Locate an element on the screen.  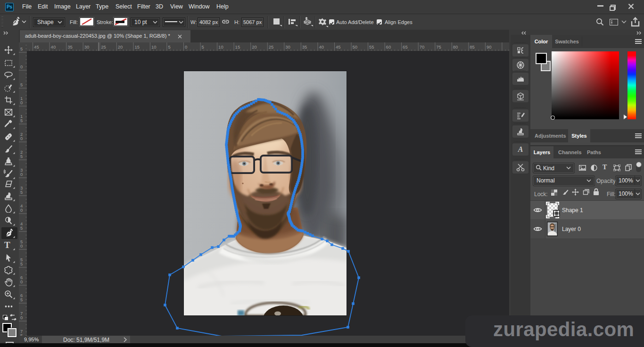
svg-text: 50 is located at coordinates (355, 47).